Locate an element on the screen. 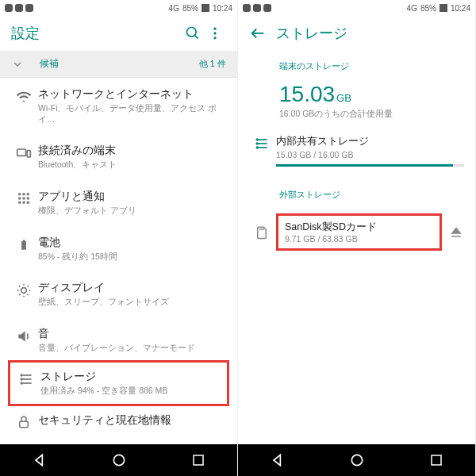 This screenshot has height=476, width=476. section-device-storage: 端末のストレージ is located at coordinates (357, 63).